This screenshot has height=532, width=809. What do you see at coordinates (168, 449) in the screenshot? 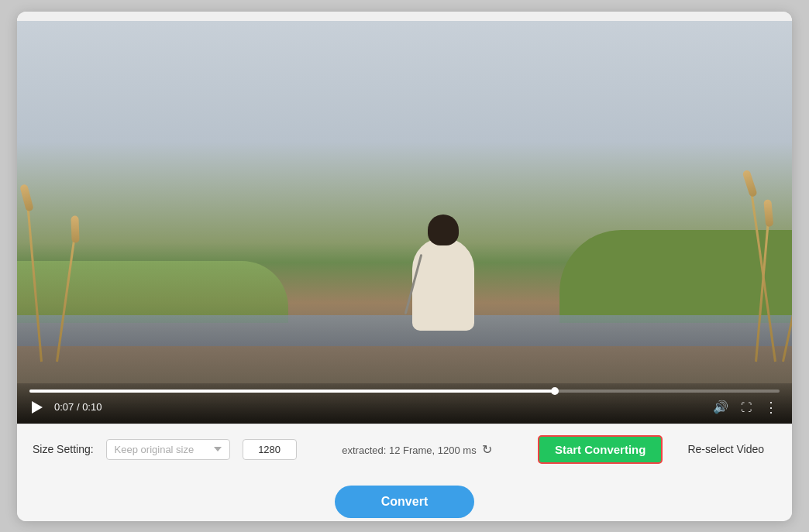
I see `size-select-dropdown: Keep original size` at bounding box center [168, 449].